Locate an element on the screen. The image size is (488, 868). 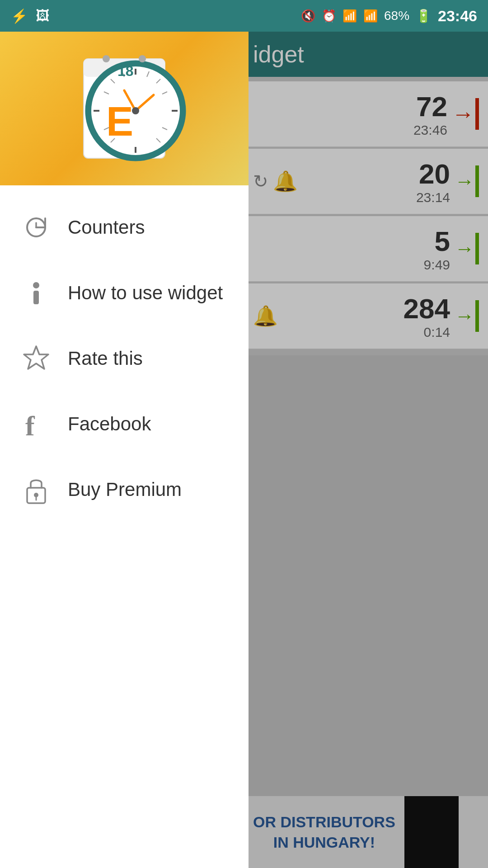
info-icon is located at coordinates (36, 293).